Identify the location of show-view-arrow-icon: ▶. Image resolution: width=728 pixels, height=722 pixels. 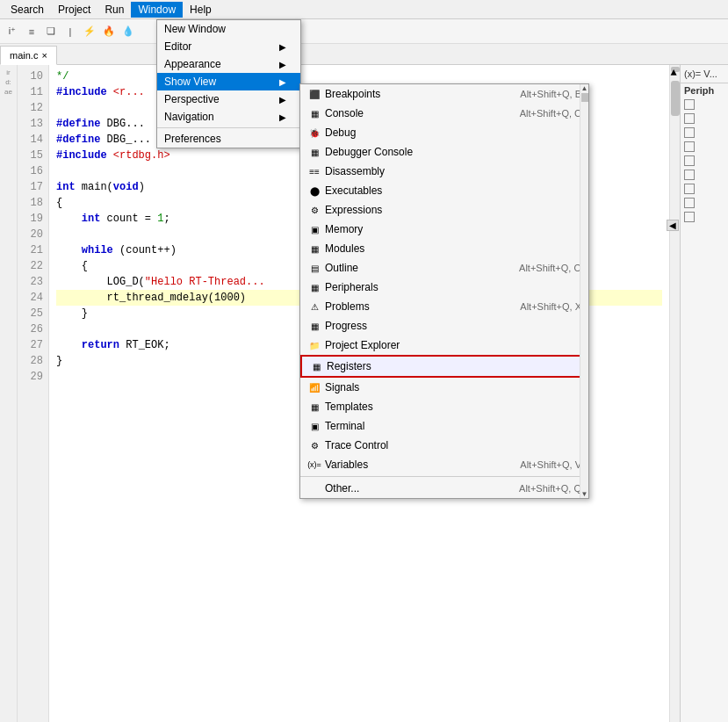
(283, 83).